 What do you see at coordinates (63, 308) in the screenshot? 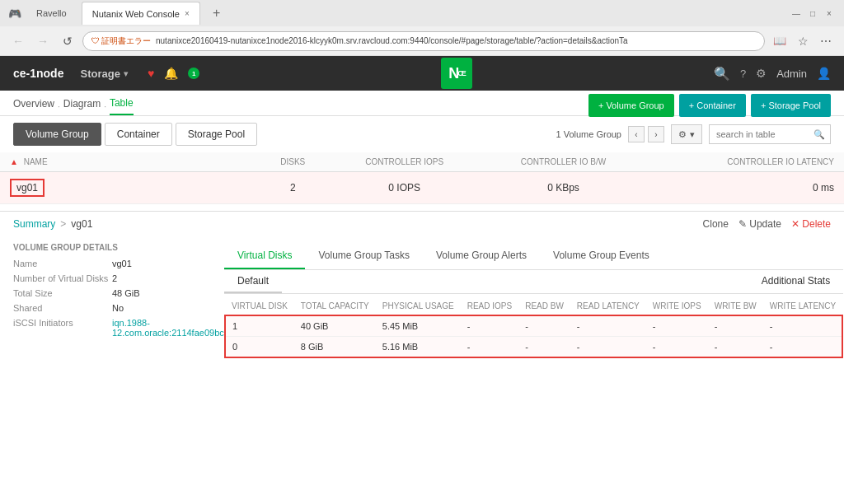
I see `detail-label-shared: Shared` at bounding box center [63, 308].